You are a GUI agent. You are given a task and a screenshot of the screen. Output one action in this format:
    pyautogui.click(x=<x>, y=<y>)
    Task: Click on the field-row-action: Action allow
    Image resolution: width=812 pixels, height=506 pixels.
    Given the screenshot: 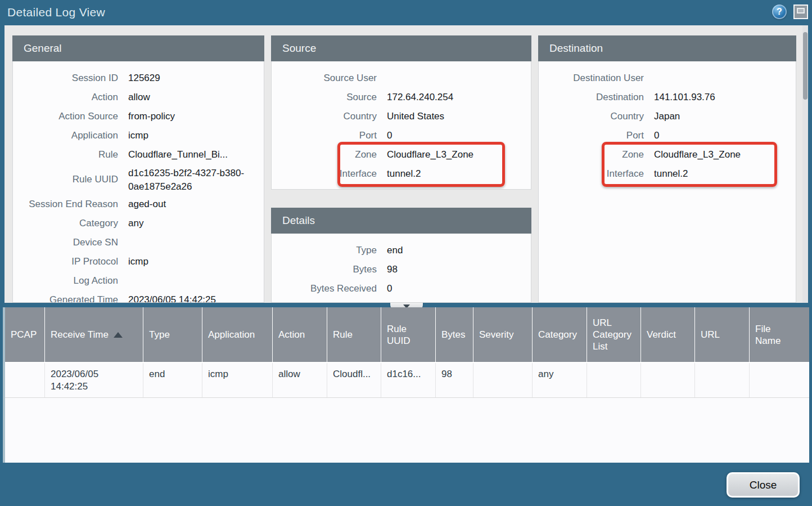 What is the action you would take?
    pyautogui.click(x=138, y=97)
    